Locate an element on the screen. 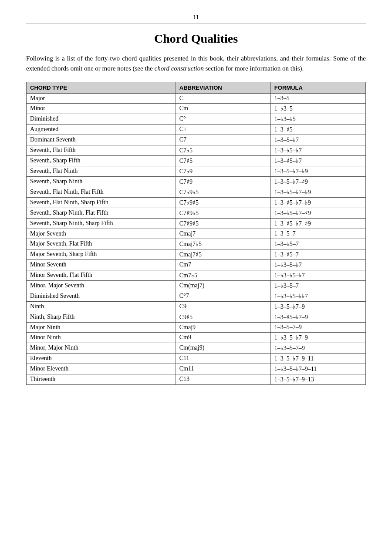  cell-formula: 1–♭3–♭5–♭♭7 is located at coordinates (318, 296).